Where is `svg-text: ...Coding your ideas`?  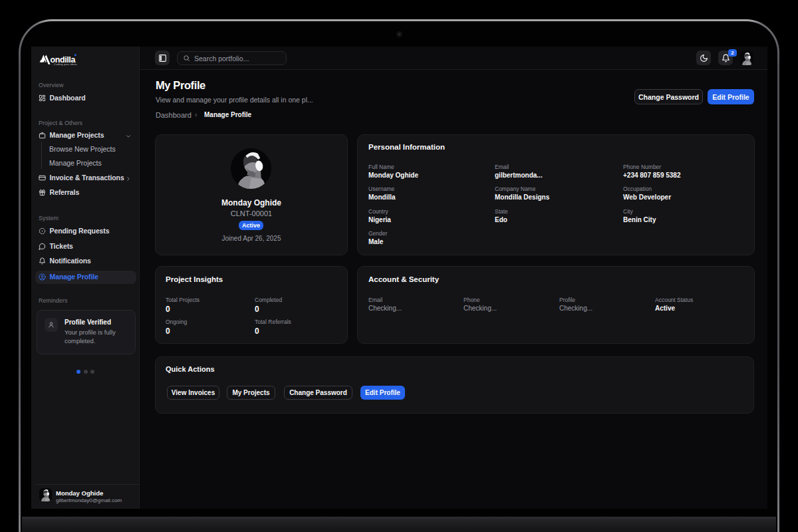
svg-text: ...Coding your ideas is located at coordinates (65, 64).